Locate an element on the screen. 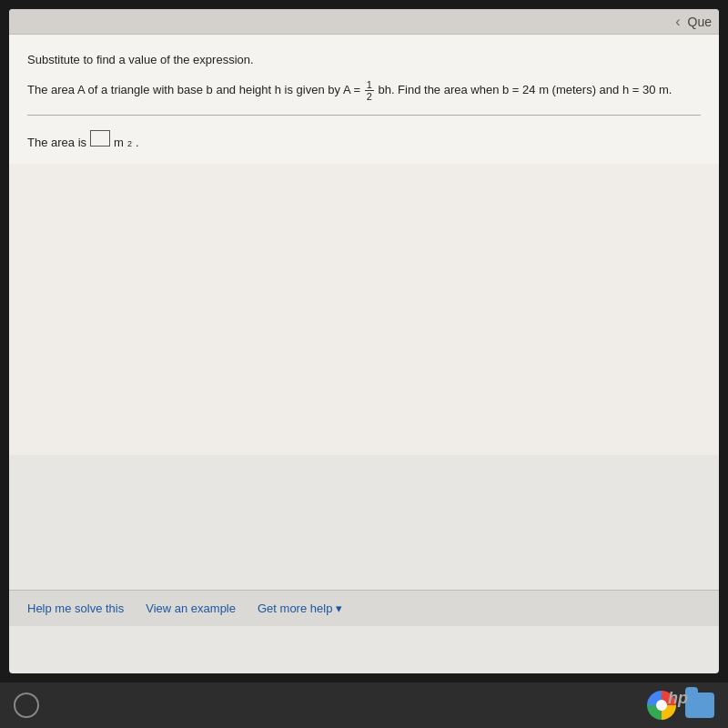 The image size is (728, 728). system-taskbar is located at coordinates (364, 705).